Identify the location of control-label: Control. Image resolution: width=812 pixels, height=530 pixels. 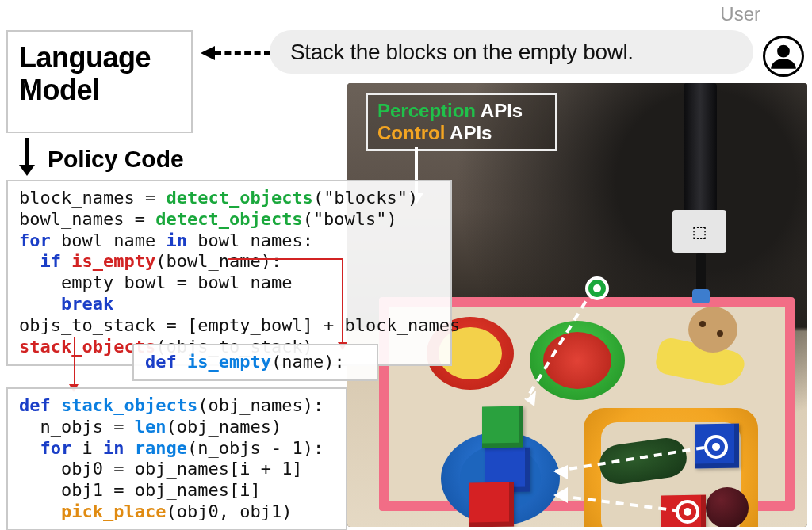
(411, 133).